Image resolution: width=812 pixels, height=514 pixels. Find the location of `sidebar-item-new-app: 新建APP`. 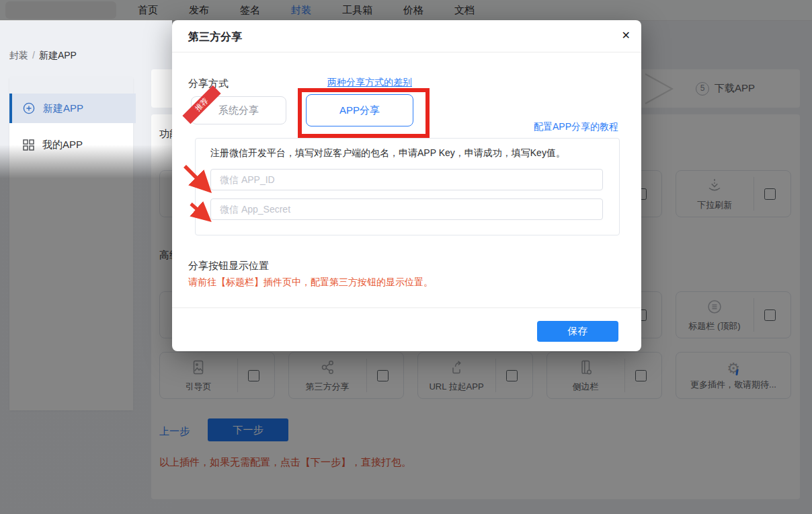

sidebar-item-new-app: 新建APP is located at coordinates (73, 108).